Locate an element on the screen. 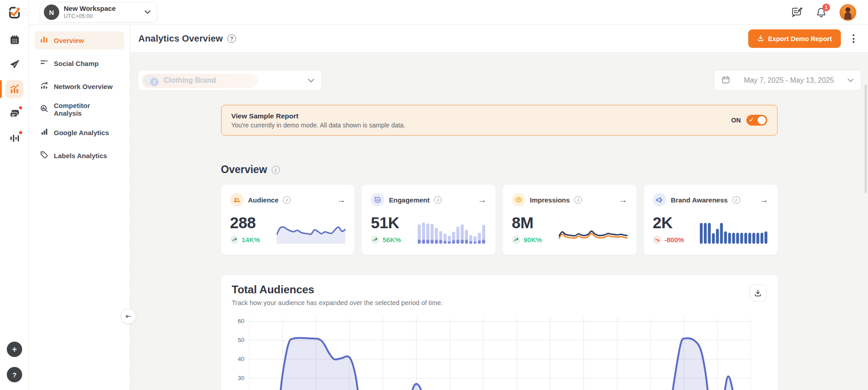 This screenshot has height=390, width=868. facebook-icon: f is located at coordinates (155, 82).